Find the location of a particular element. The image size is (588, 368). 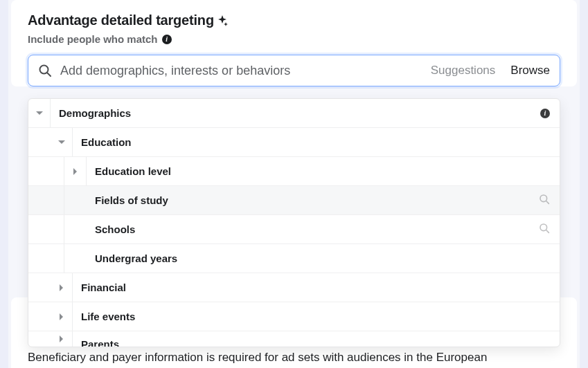

footer-notice: Beneficiary and payer information is req… is located at coordinates (294, 358).